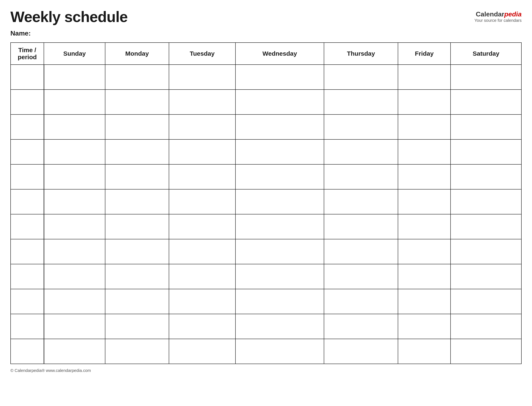 This screenshot has height=406, width=532. Describe the element at coordinates (266, 77) in the screenshot. I see `table-row` at that location.